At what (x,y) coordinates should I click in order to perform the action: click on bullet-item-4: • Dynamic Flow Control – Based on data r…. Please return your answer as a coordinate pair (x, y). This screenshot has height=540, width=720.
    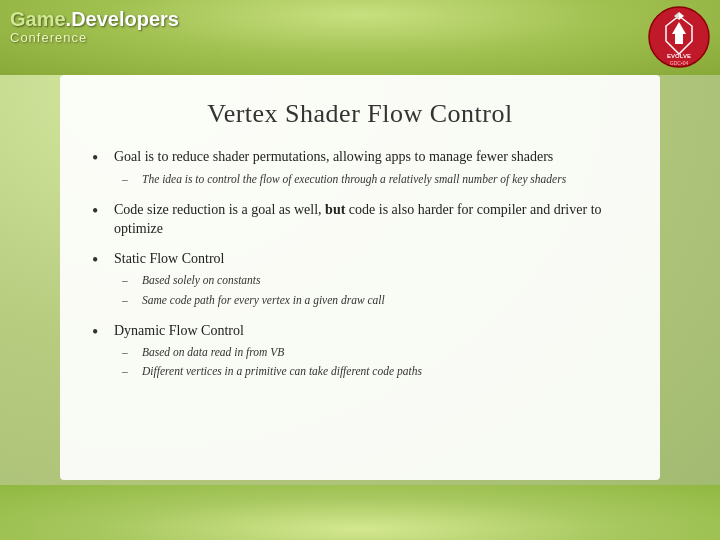
    Looking at the image, I should click on (360, 352).